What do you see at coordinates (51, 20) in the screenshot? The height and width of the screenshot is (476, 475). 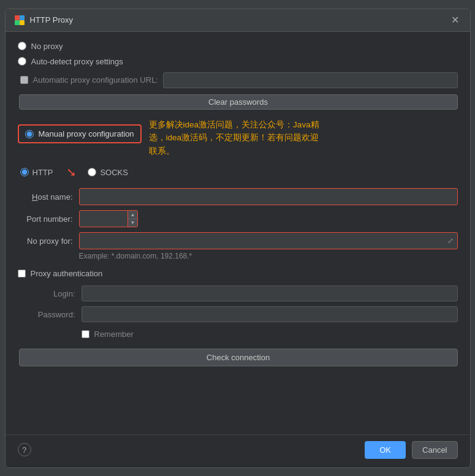 I see `dialog-title: HTTP Proxy` at bounding box center [51, 20].